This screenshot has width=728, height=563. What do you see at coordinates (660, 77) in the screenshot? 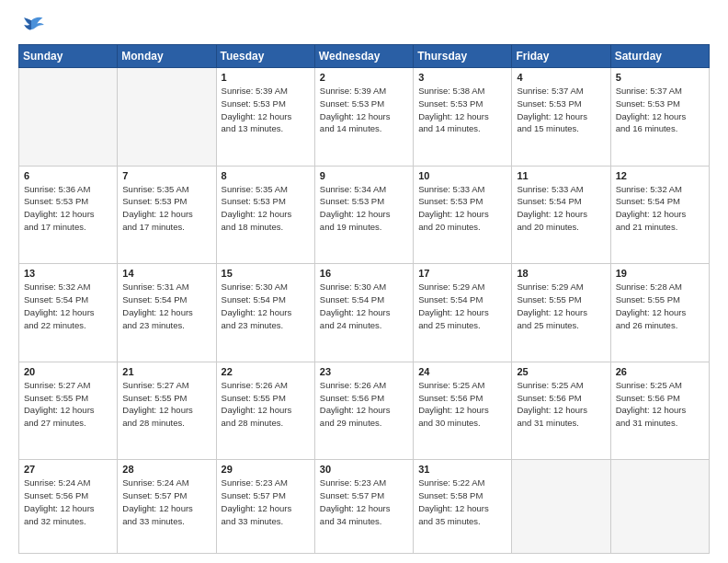
I see `day-number: 5` at bounding box center [660, 77].